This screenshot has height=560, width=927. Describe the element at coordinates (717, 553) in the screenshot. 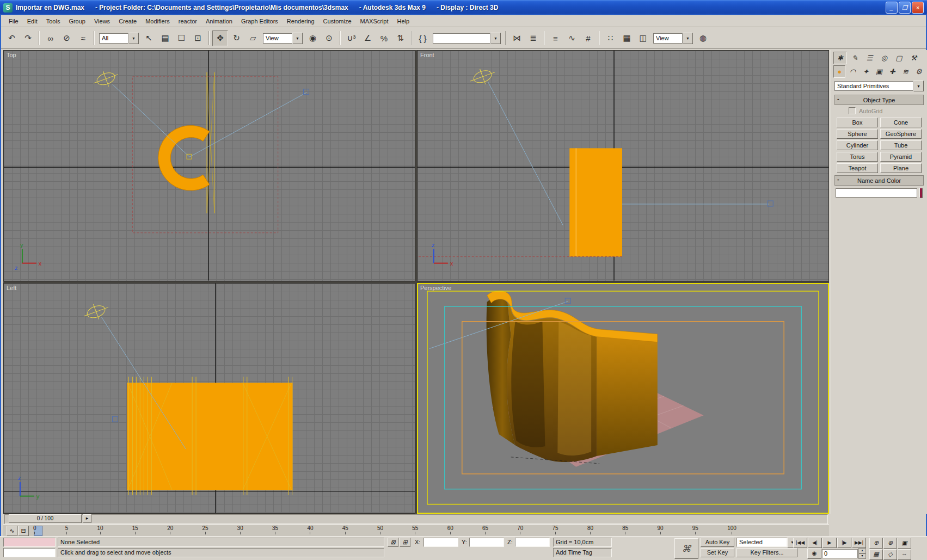

I see `set-key-button: Set Key` at that location.